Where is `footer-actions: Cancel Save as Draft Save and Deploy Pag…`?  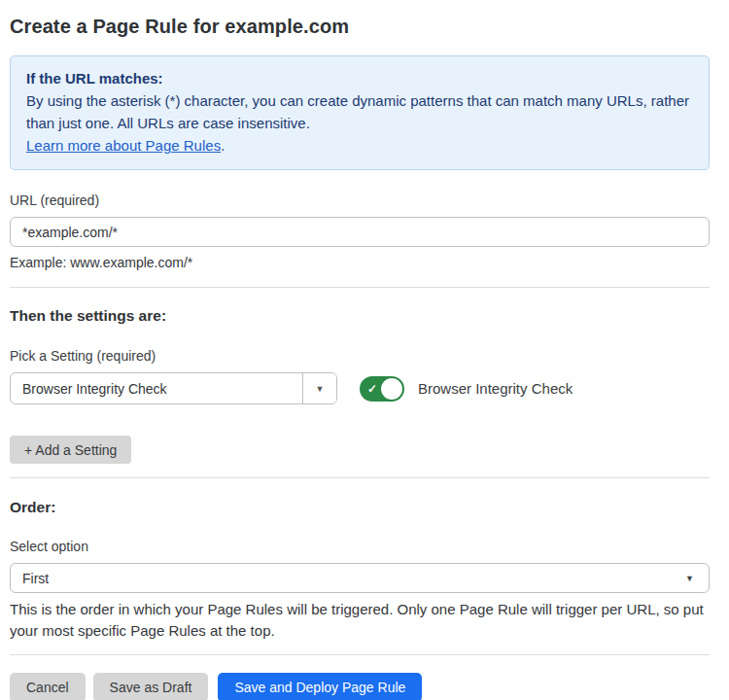 footer-actions: Cancel Save as Draft Save and Deploy Pag… is located at coordinates (360, 686).